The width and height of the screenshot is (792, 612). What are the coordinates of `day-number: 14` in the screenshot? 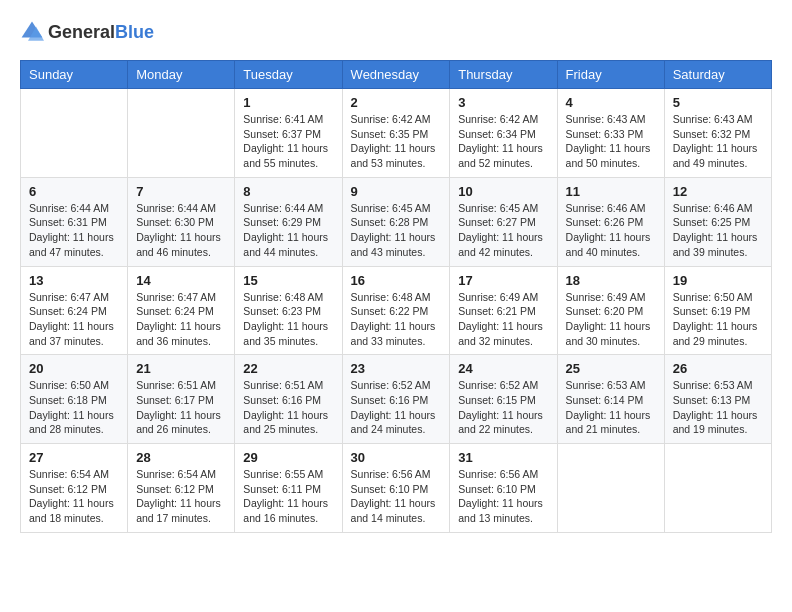 It's located at (181, 280).